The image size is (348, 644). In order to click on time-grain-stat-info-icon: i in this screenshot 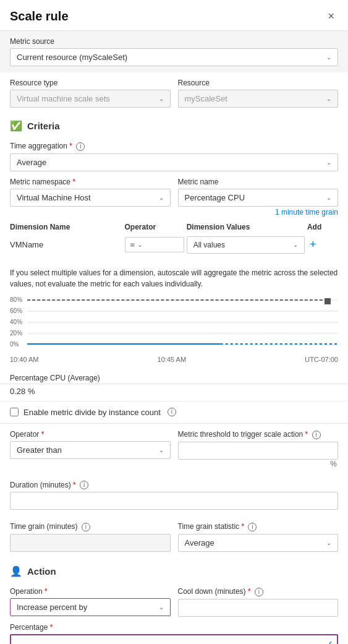, I will do `click(252, 527)`.